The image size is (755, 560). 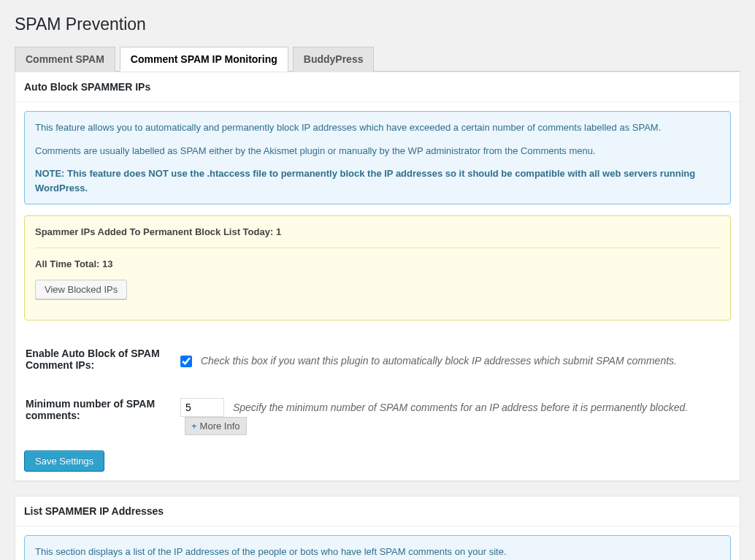 What do you see at coordinates (378, 87) in the screenshot?
I see `section-auto-block-title: Auto Block SPAMMER IPs` at bounding box center [378, 87].